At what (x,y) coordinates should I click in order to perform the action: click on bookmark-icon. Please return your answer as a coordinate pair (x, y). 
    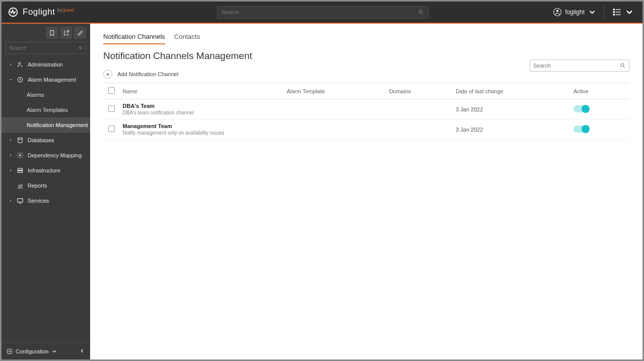
    Looking at the image, I should click on (52, 33).